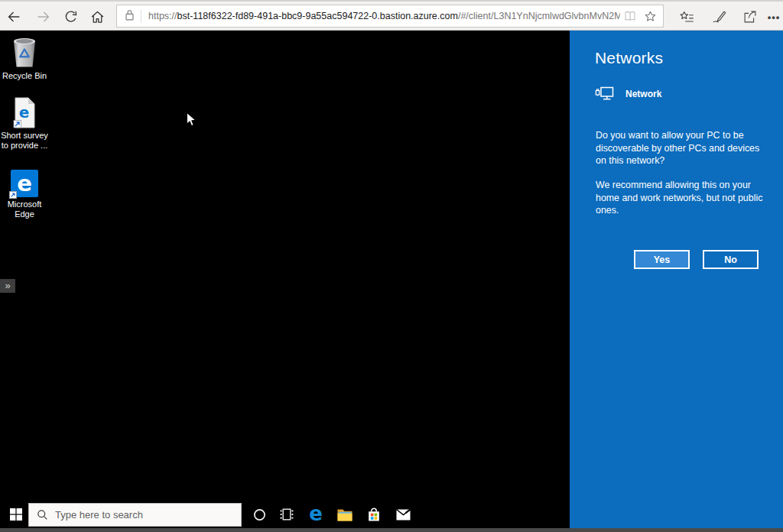  I want to click on page-bottom-edge, so click(392, 530).